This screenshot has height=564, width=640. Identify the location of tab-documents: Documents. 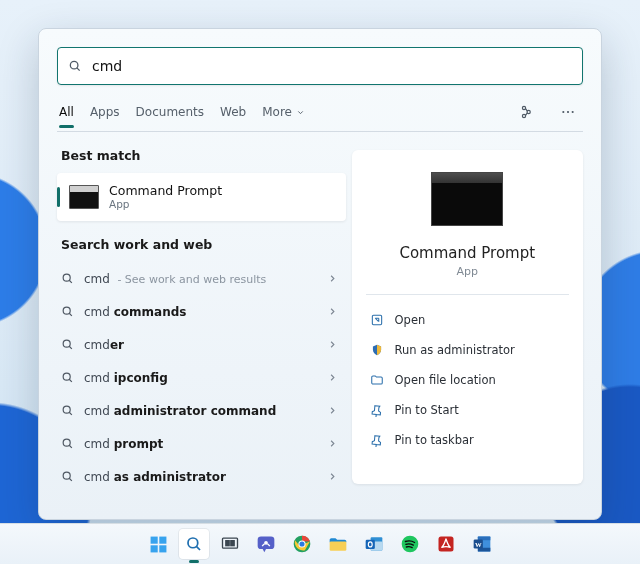
(170, 112).